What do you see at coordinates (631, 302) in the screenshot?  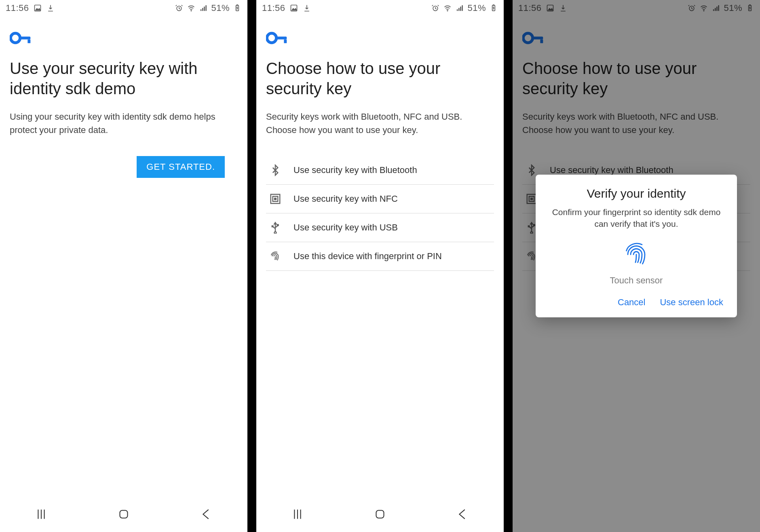 I see `cancel-button: Cancel` at bounding box center [631, 302].